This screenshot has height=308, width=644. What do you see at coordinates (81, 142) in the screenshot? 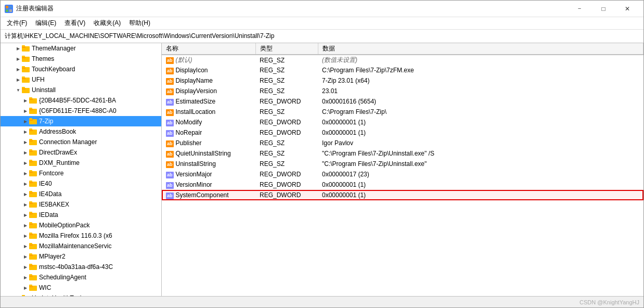
I see `tree-item-connmgr: ▶ Connection Manager` at bounding box center [81, 142].